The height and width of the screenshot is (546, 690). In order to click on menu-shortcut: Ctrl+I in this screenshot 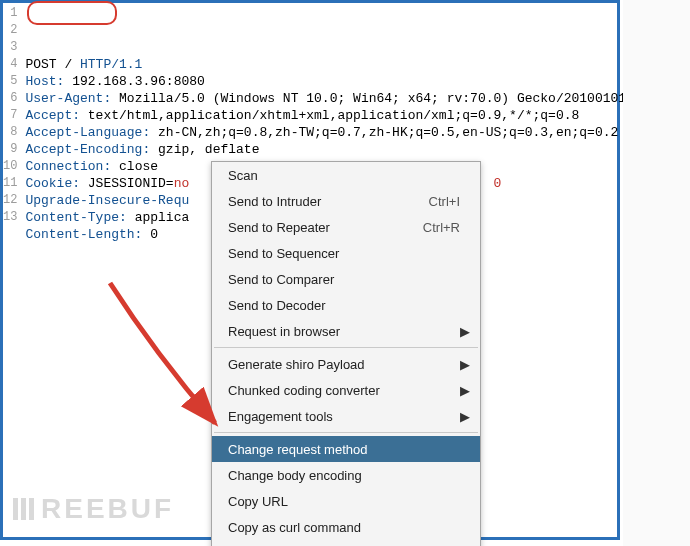, I will do `click(444, 202)`.